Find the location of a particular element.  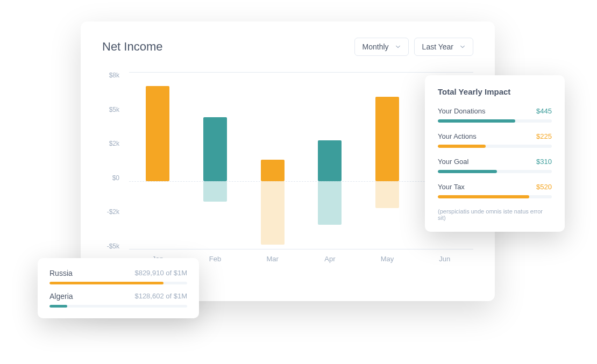

impact-note: (perspiciatis unde omnis iste natus erro… is located at coordinates (495, 215).